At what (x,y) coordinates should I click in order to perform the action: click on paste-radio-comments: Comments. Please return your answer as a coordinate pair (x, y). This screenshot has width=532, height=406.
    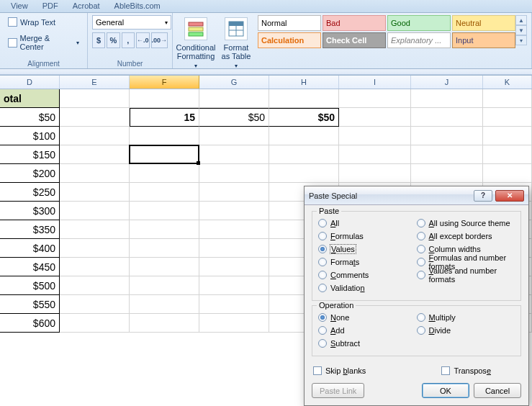
    Looking at the image, I should click on (367, 275).